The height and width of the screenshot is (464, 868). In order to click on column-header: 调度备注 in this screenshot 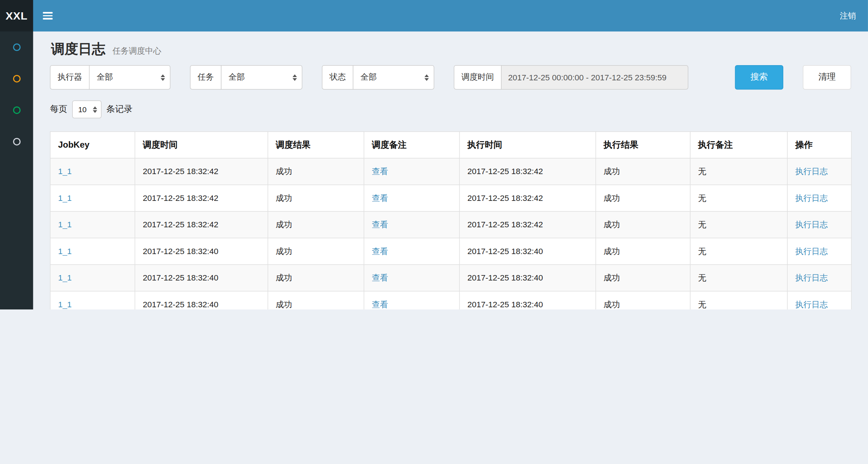, I will do `click(412, 145)`.